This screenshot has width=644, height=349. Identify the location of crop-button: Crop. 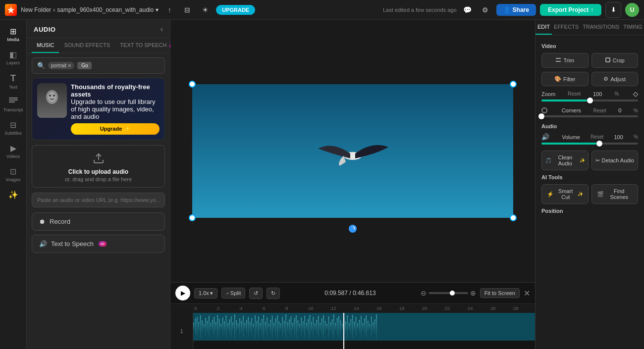
(615, 60).